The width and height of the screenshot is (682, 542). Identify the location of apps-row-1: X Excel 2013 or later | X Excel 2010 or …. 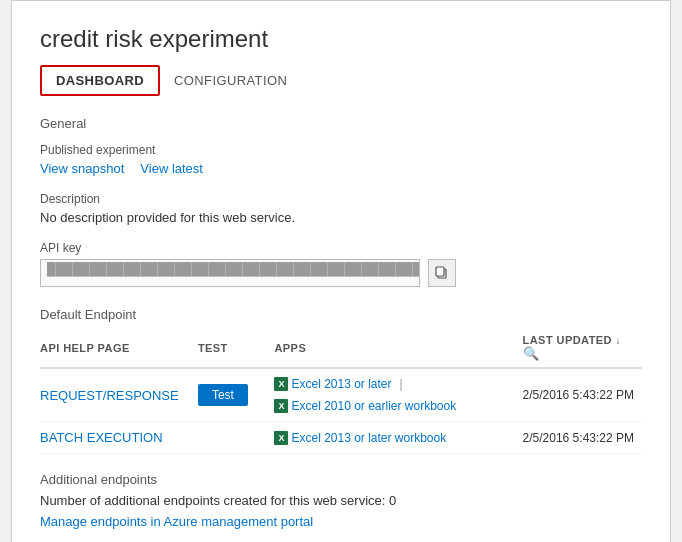
(394, 395).